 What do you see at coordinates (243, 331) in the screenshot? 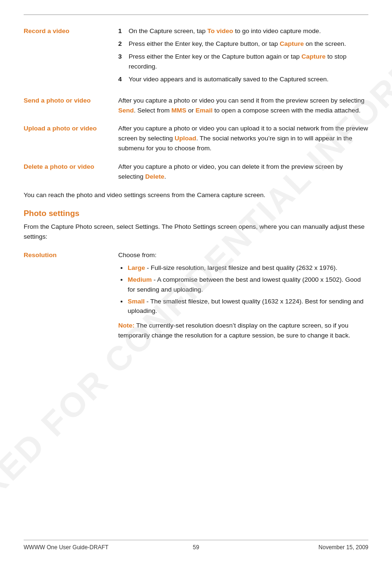
I see `resolution-note: Note: The currently-set resolution doesn…` at bounding box center [243, 331].